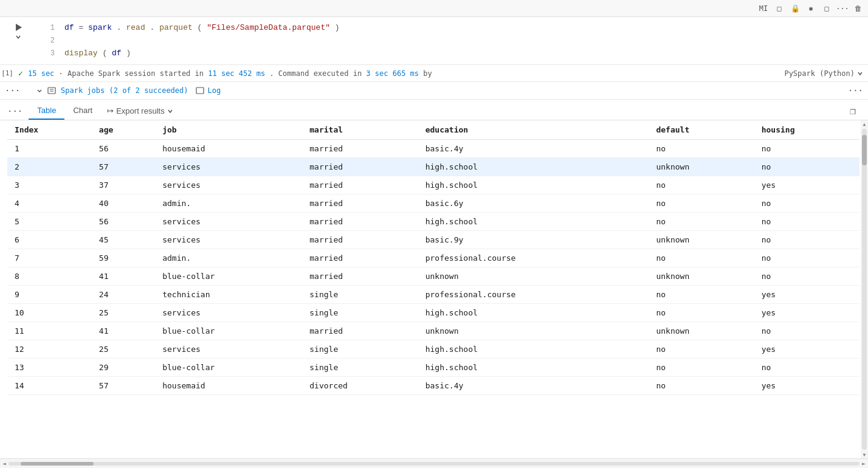  What do you see at coordinates (434, 463) in the screenshot?
I see `horizontal-scrollbar: ◄ ►` at bounding box center [434, 463].